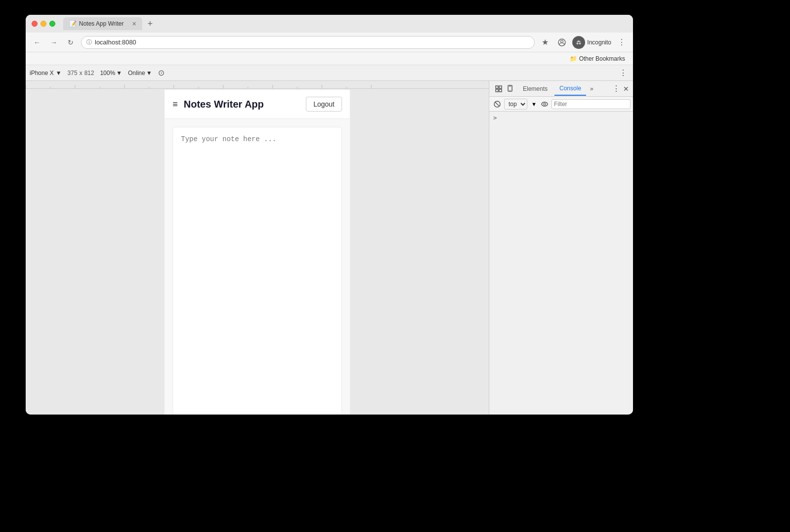  What do you see at coordinates (515, 104) in the screenshot?
I see `context-selector: top` at bounding box center [515, 104].